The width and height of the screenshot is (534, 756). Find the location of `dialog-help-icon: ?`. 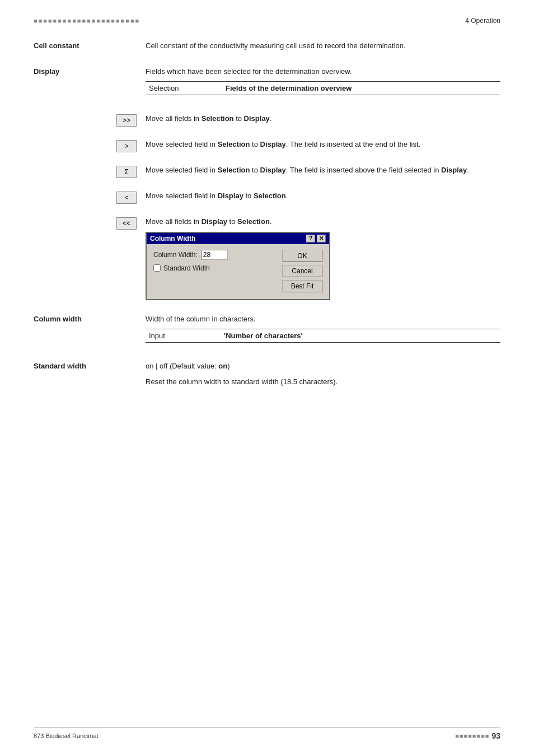

dialog-help-icon: ? is located at coordinates (311, 239).